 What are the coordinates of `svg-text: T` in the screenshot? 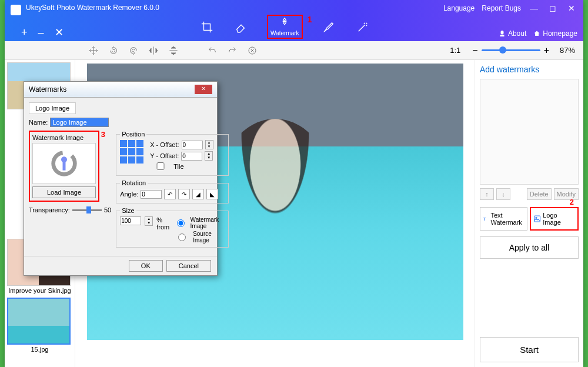 It's located at (485, 219).